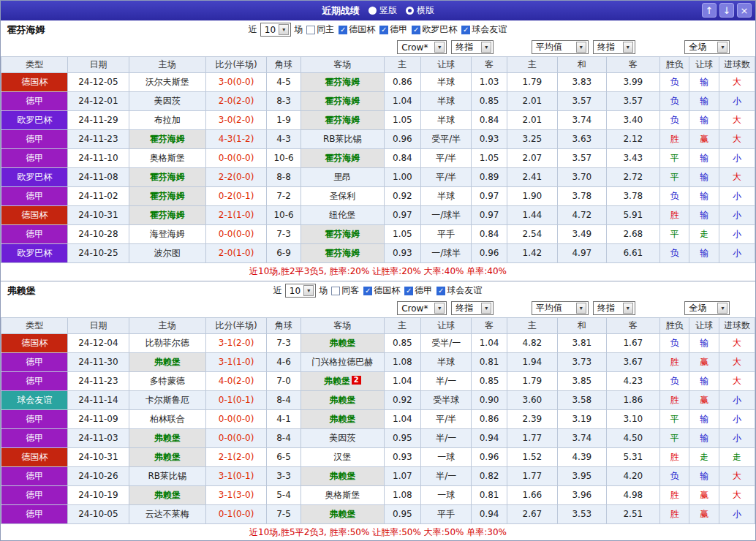  I want to click on same-venue-checkbox: 同主, so click(320, 29).